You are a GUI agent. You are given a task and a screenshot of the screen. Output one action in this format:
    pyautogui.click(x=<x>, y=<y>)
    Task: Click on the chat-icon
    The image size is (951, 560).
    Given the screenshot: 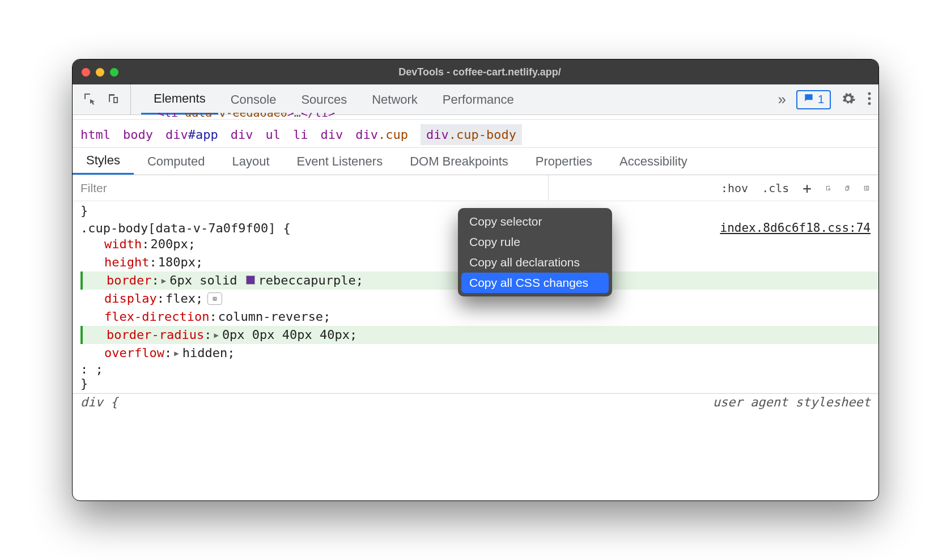 What is the action you would take?
    pyautogui.click(x=809, y=100)
    